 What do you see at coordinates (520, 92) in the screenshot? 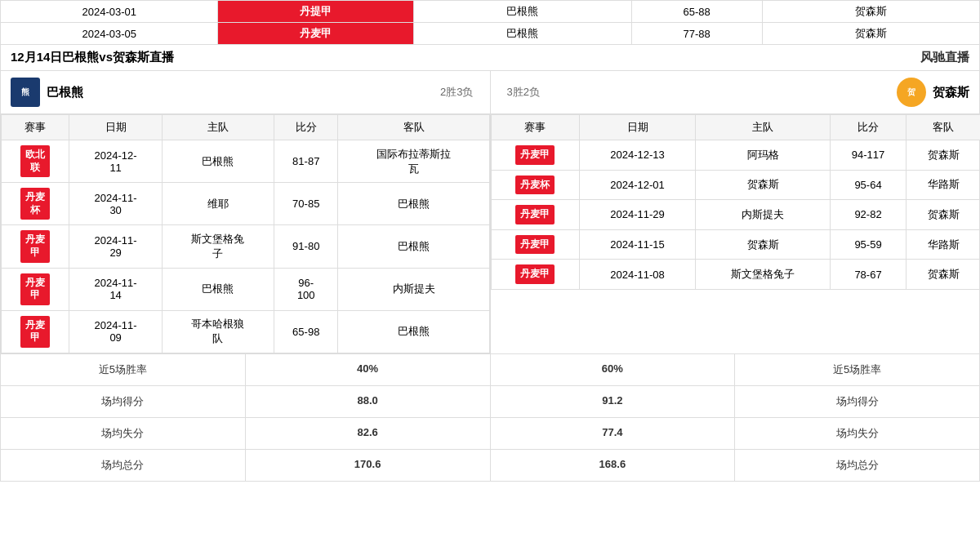
I see `right-team-record: 3胜2负` at bounding box center [520, 92].